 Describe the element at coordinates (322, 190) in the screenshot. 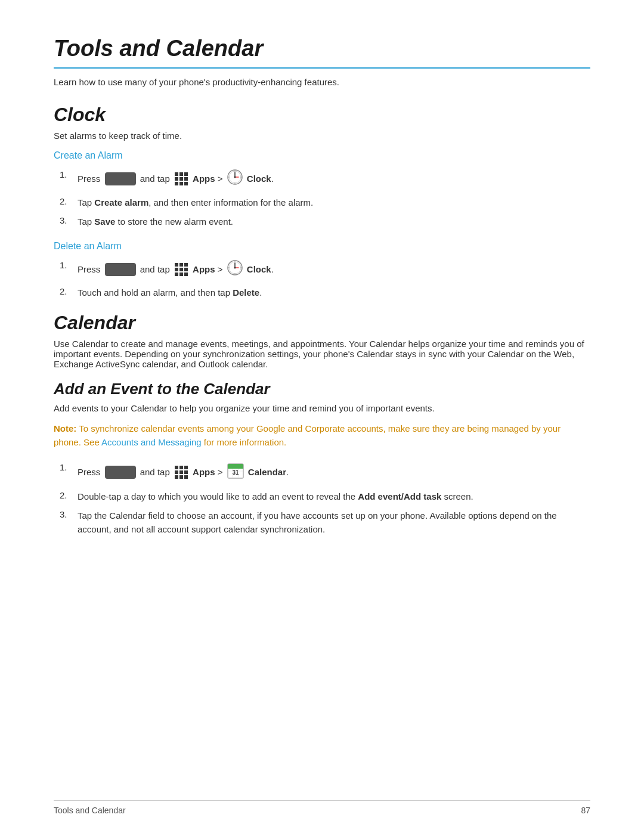

I see `create-alarm-subsection: Create an Alarm 1. Press and tap` at that location.